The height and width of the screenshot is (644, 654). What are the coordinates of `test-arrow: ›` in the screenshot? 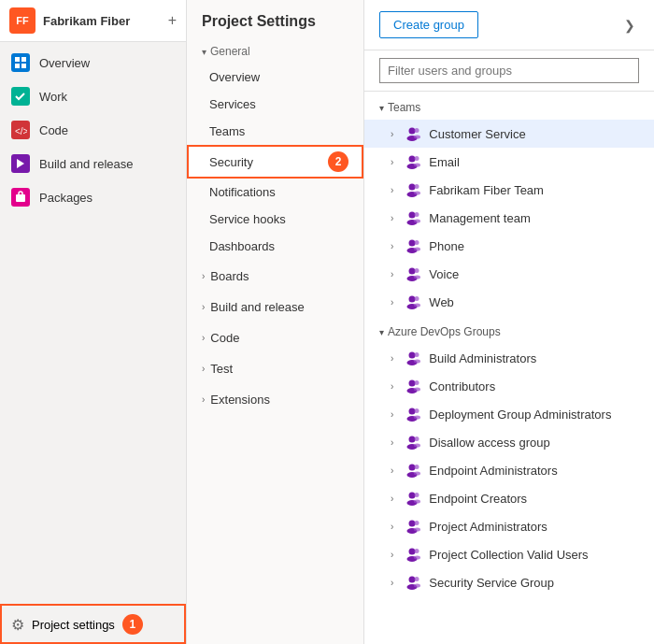 It's located at (204, 368).